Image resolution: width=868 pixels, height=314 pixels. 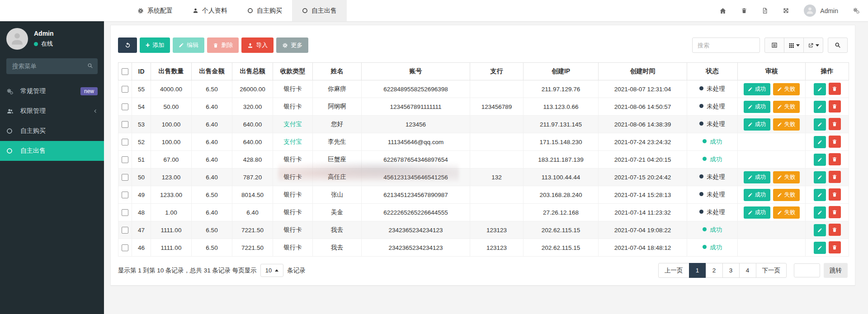 I want to click on cell-created: 2021-07-04 19:08:22, so click(x=643, y=230).